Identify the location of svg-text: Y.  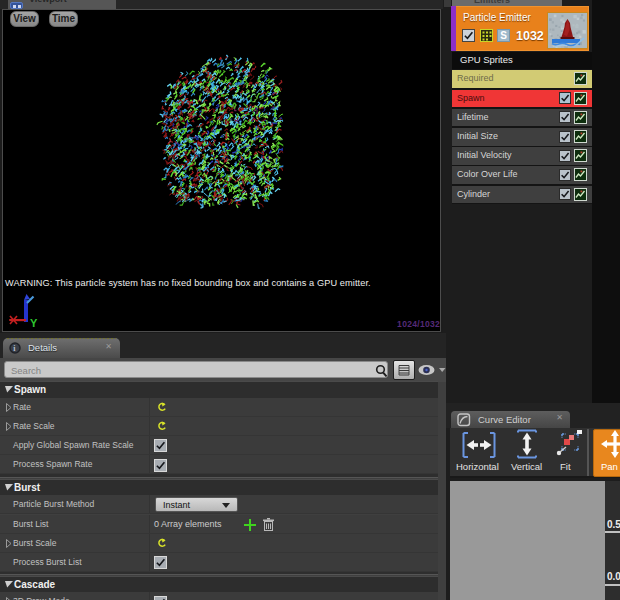
(34, 323).